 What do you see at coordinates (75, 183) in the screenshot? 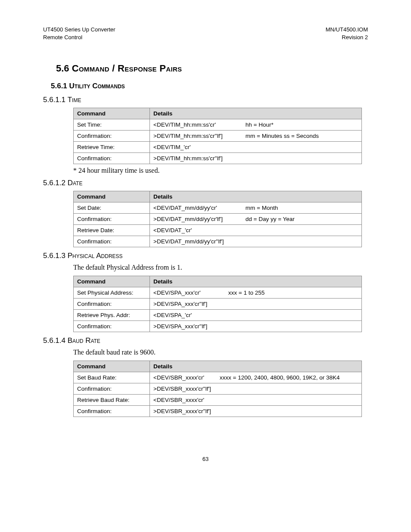
I see `date-title: Date` at bounding box center [75, 183].